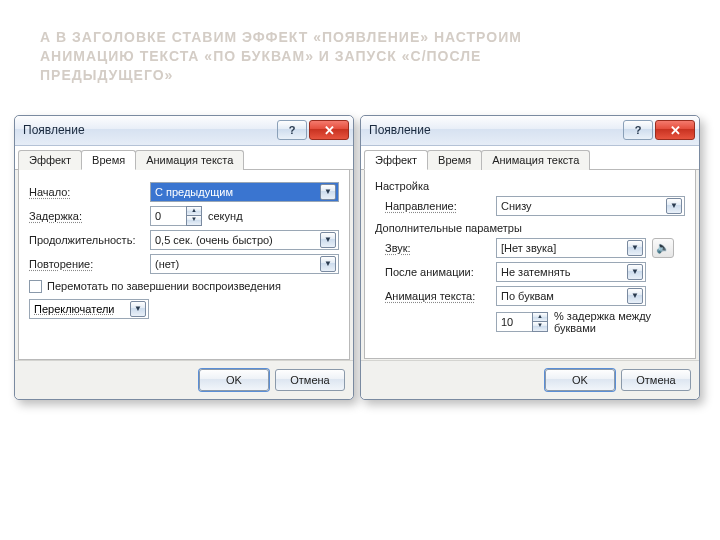  What do you see at coordinates (86, 264) in the screenshot?
I see `label-repeat: Повторение:` at bounding box center [86, 264].